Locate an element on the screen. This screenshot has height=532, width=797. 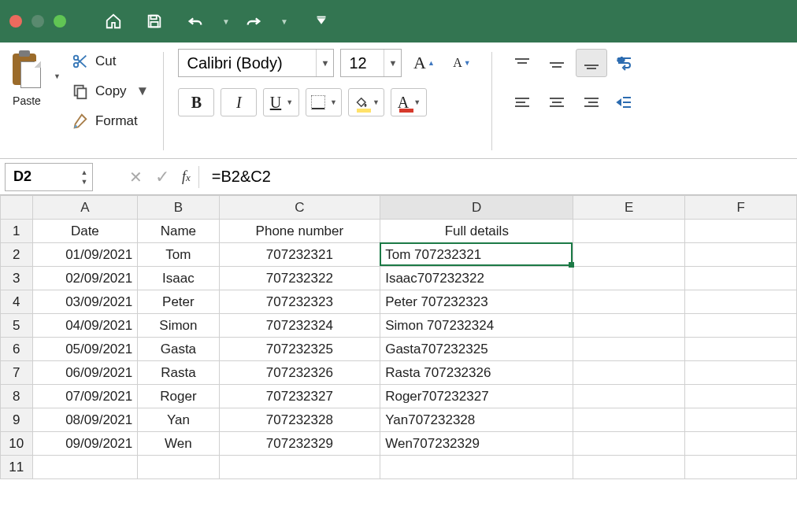
decrease-indent-button is located at coordinates (625, 102).